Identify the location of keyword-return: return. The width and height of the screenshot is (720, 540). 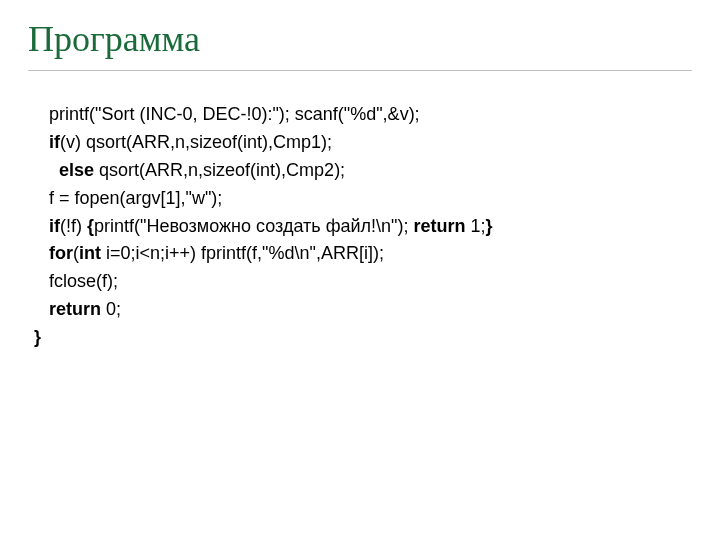
(439, 226).